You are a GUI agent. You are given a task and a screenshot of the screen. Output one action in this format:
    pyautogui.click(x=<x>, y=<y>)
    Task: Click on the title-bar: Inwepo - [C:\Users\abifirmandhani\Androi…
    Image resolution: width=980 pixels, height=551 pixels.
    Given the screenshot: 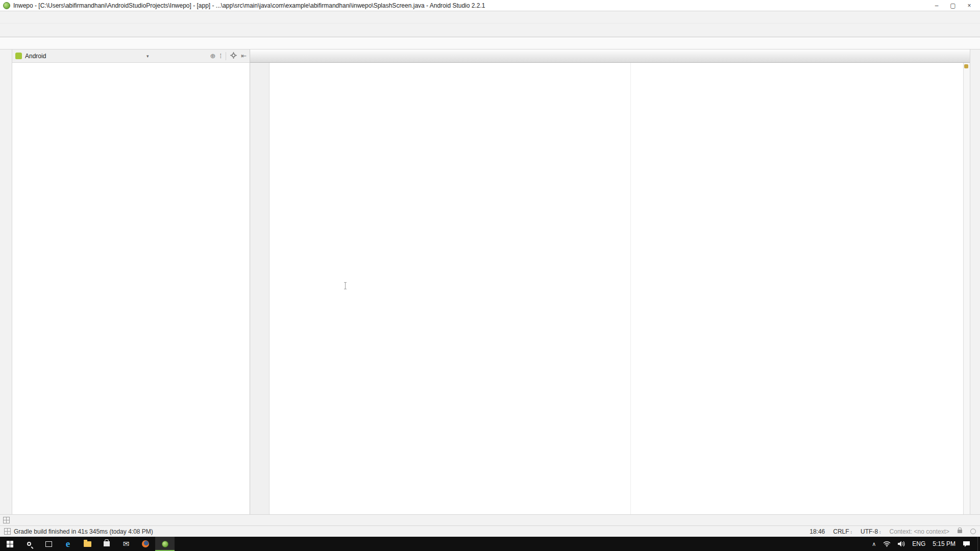 What is the action you would take?
    pyautogui.click(x=490, y=6)
    